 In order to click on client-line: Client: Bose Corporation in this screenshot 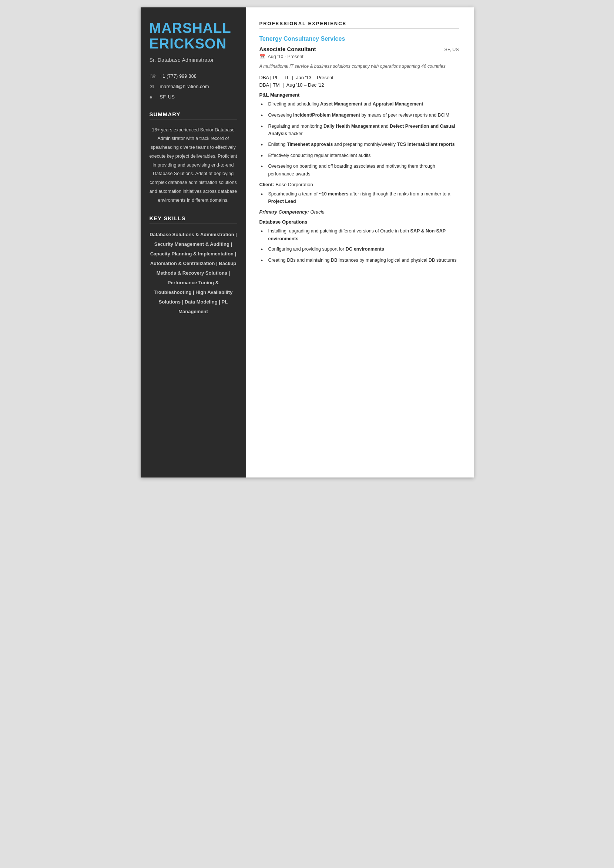, I will do `click(359, 184)`.